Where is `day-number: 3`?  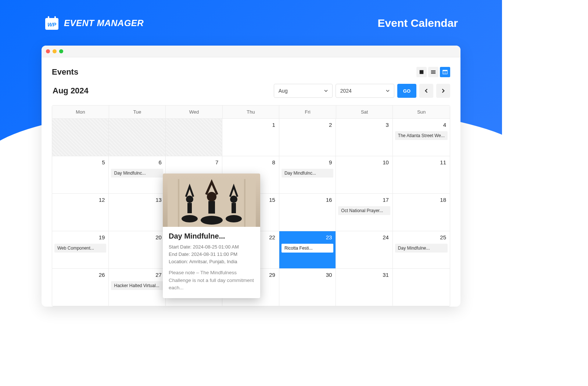 day-number: 3 is located at coordinates (387, 125).